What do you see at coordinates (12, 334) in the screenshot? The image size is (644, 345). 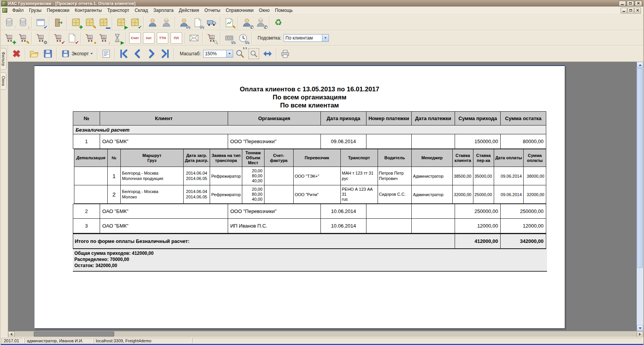 I see `scroll-left-button` at bounding box center [12, 334].